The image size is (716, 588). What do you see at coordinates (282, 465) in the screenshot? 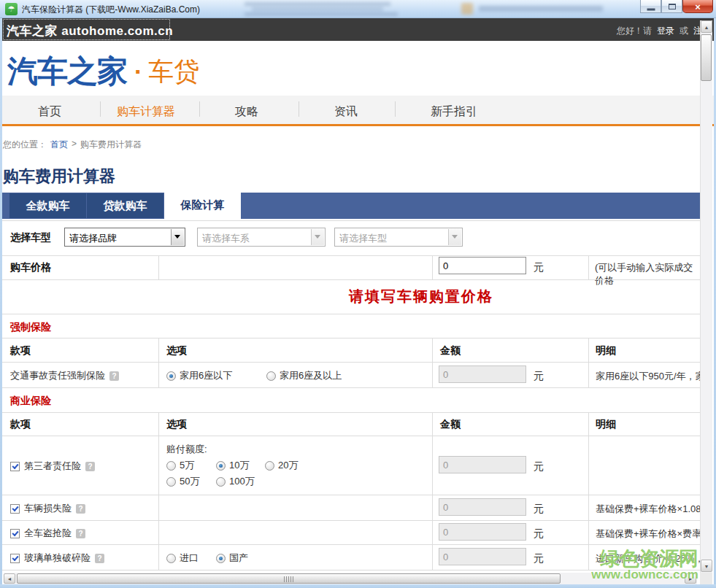
I see `radio-coverage-20w: 20万` at bounding box center [282, 465].